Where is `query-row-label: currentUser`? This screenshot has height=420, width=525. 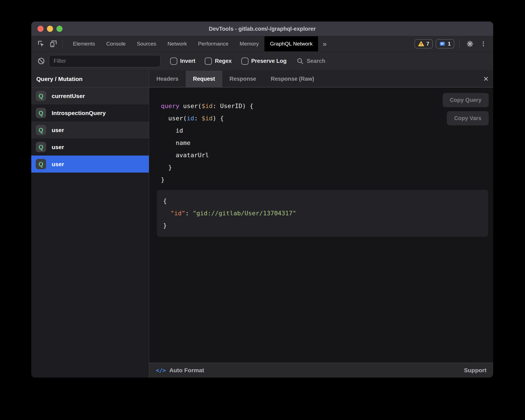 query-row-label: currentUser is located at coordinates (68, 96).